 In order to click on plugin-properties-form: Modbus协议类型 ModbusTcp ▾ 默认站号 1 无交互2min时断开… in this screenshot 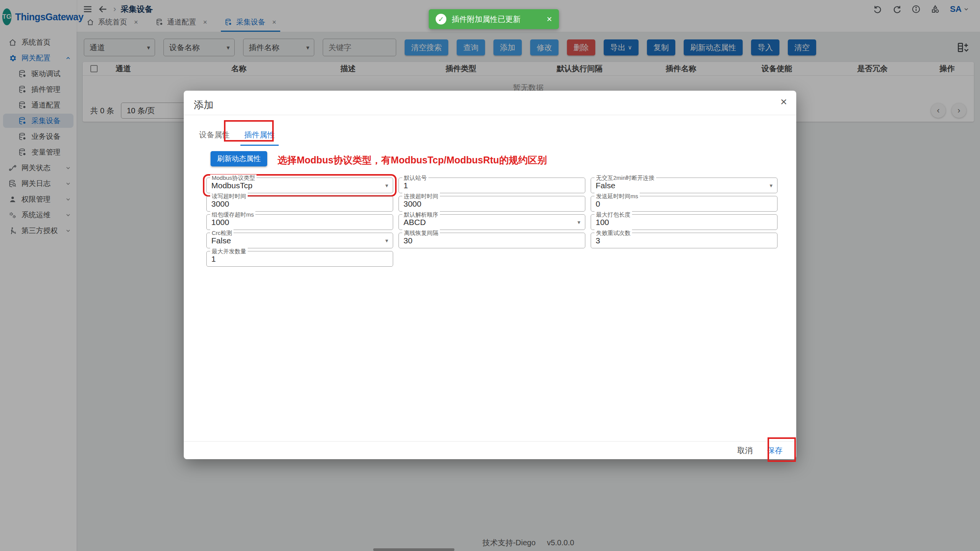, I will do `click(492, 222)`.